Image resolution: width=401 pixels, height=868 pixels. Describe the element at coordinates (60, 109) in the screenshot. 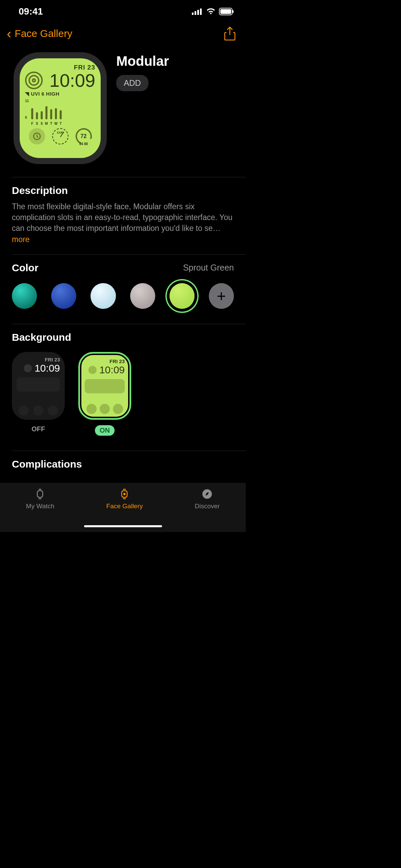

I see `preview-chart: 110 F S S M T W T` at that location.